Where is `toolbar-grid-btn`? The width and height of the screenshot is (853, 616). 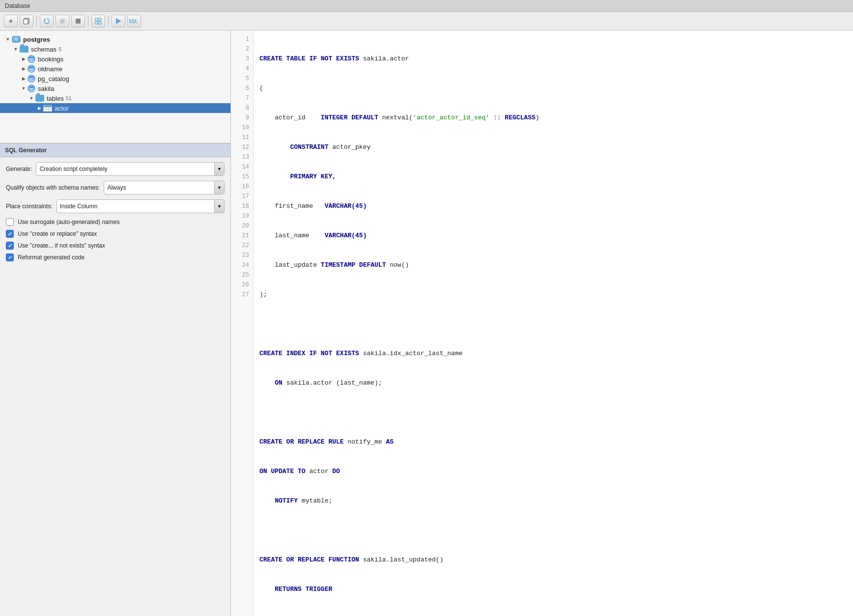 toolbar-grid-btn is located at coordinates (98, 21).